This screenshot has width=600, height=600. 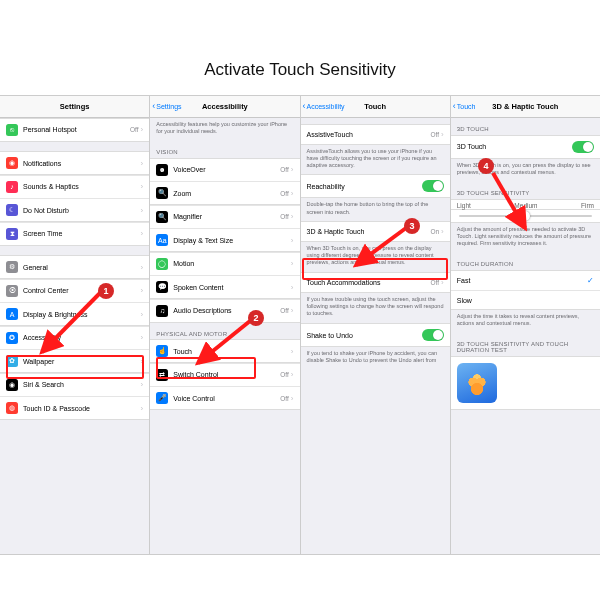 What do you see at coordinates (376, 107) in the screenshot?
I see `navbar: ‹ Accessibility Touch` at bounding box center [376, 107].